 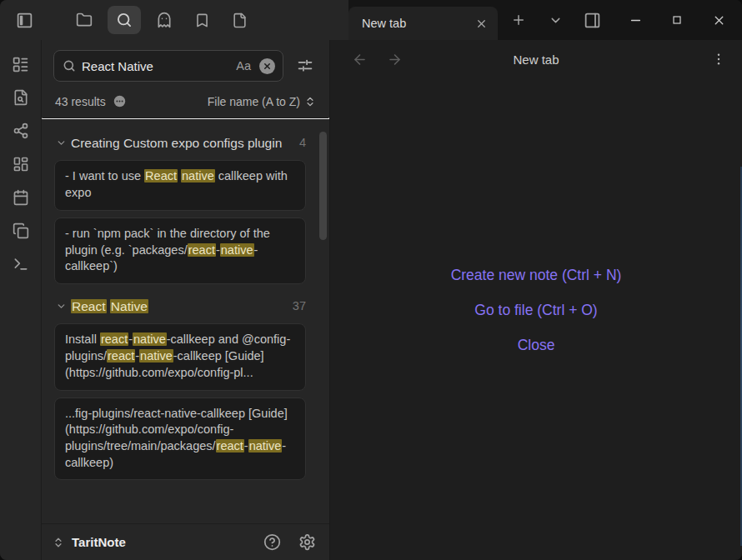 I want to click on result-group-header: React Native 37, so click(x=181, y=307).